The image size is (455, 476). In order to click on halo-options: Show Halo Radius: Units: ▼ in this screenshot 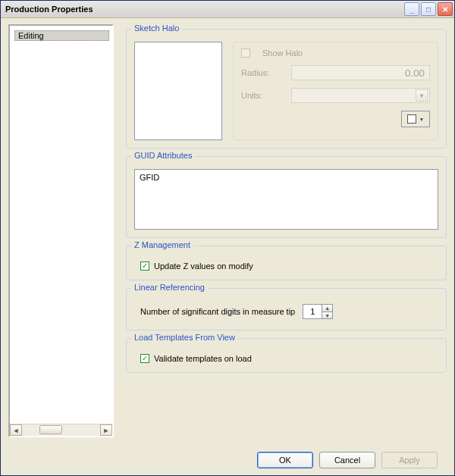, I will do `click(335, 91)`.